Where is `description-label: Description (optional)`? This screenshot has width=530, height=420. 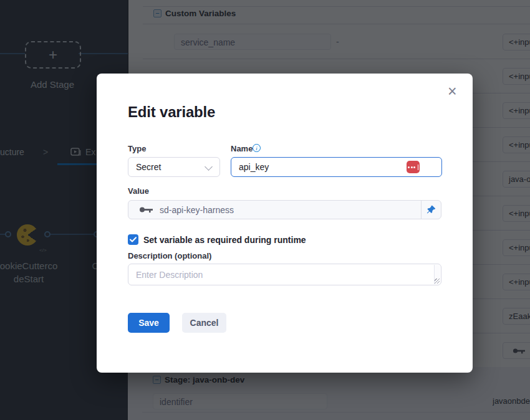 description-label: Description (optional) is located at coordinates (170, 255).